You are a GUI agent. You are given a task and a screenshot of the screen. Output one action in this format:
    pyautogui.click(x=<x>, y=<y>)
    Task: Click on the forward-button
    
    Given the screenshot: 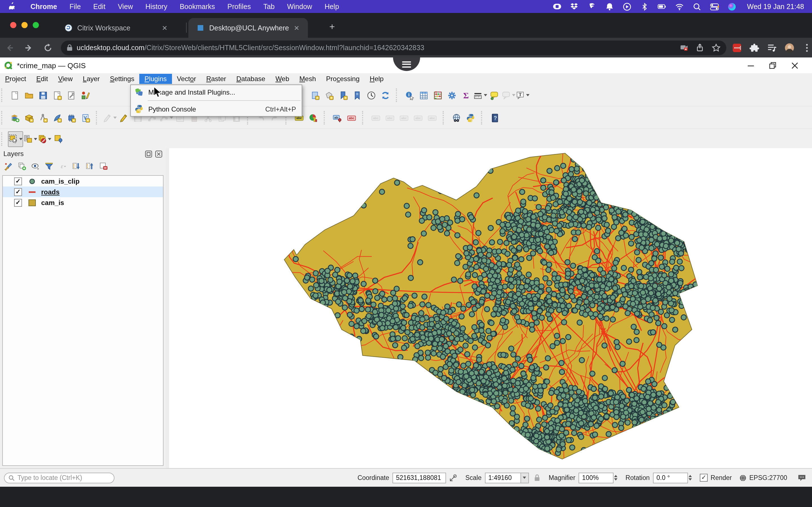 What is the action you would take?
    pyautogui.click(x=29, y=48)
    